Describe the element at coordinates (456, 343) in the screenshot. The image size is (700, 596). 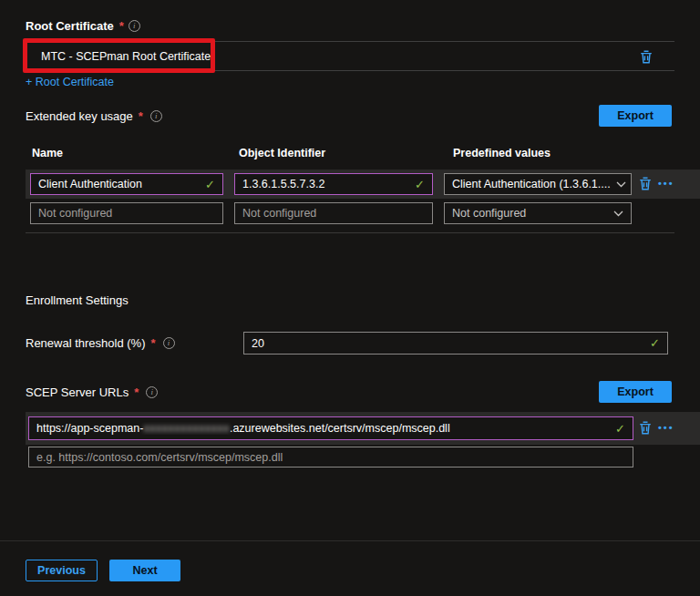
I see `renewal-threshold-input: 20 ✓` at that location.